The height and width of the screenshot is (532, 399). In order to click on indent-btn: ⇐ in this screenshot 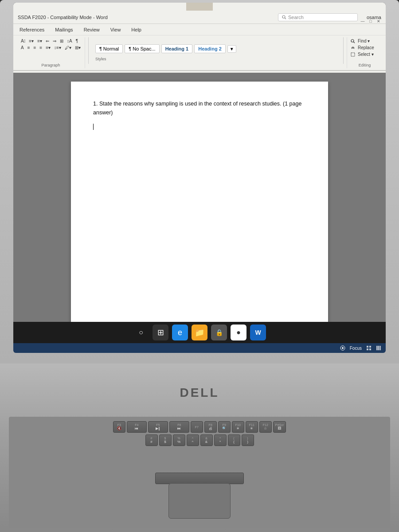, I will do `click(47, 41)`.